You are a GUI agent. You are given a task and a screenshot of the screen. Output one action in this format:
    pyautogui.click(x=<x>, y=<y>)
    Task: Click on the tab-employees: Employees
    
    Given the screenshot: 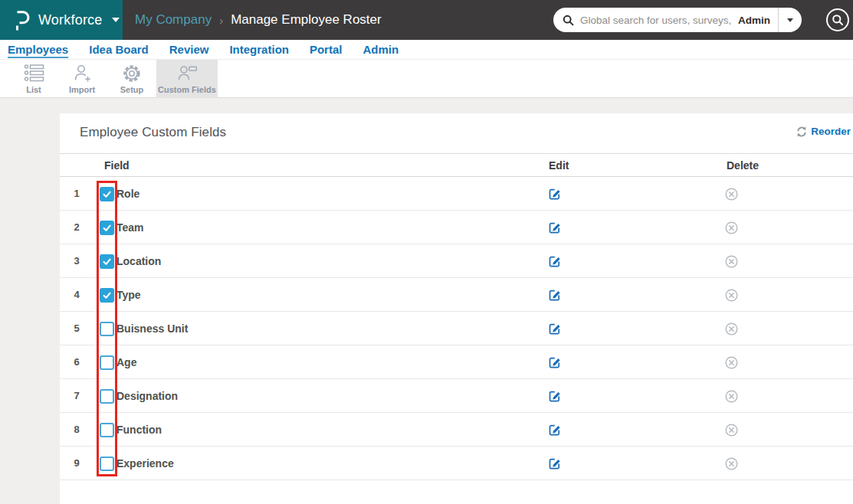 What is the action you would take?
    pyautogui.click(x=38, y=50)
    